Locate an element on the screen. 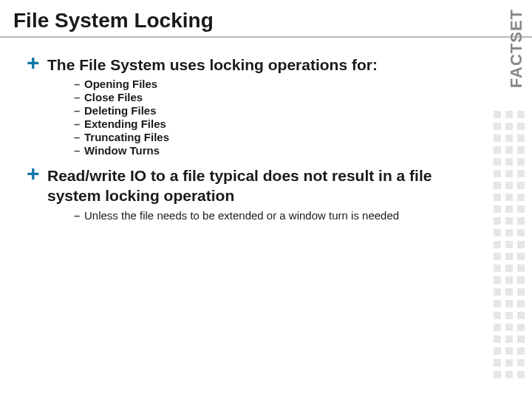  sub-text: Unless the file needs to be extended or … is located at coordinates (242, 216).